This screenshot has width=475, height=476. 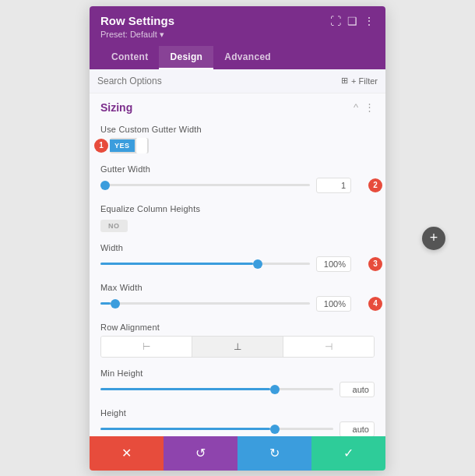 What do you see at coordinates (216, 390) in the screenshot?
I see `min-height-track` at bounding box center [216, 390].